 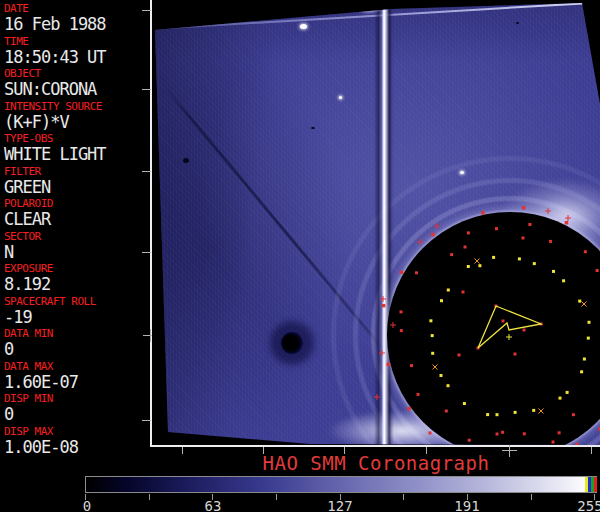 What do you see at coordinates (87, 505) in the screenshot?
I see `colorbar-tick-label: 0` at bounding box center [87, 505].